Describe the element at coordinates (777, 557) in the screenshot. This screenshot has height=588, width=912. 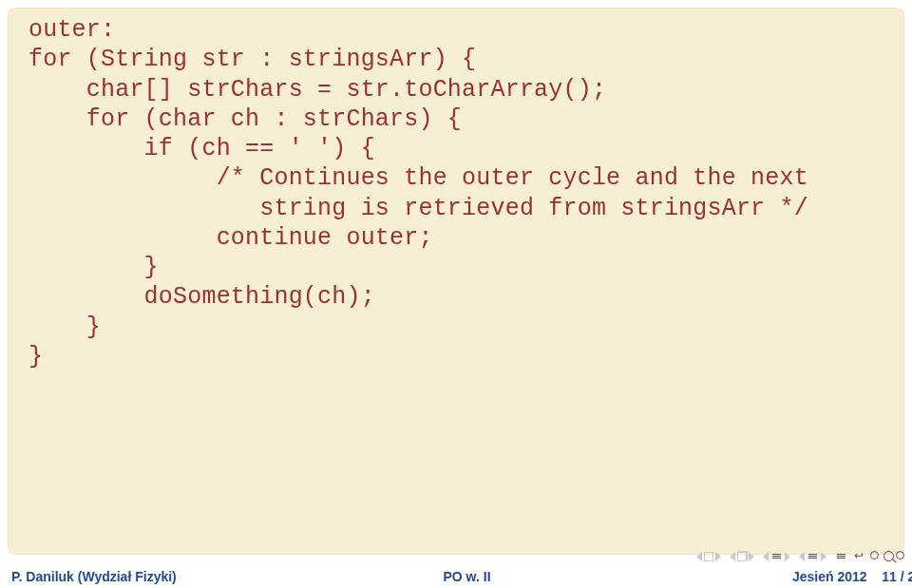
I see `nav-section-group` at that location.